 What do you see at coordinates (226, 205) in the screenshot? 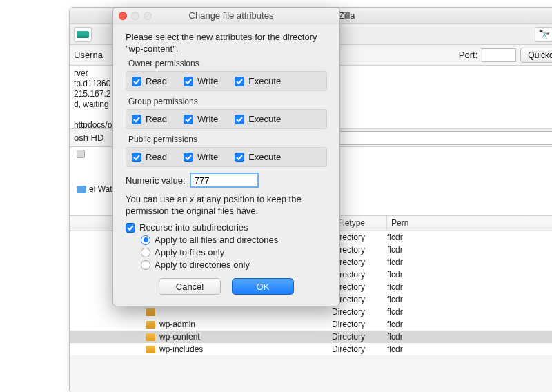
I see `hint-text: You can use an x at any position to keep…` at bounding box center [226, 205].